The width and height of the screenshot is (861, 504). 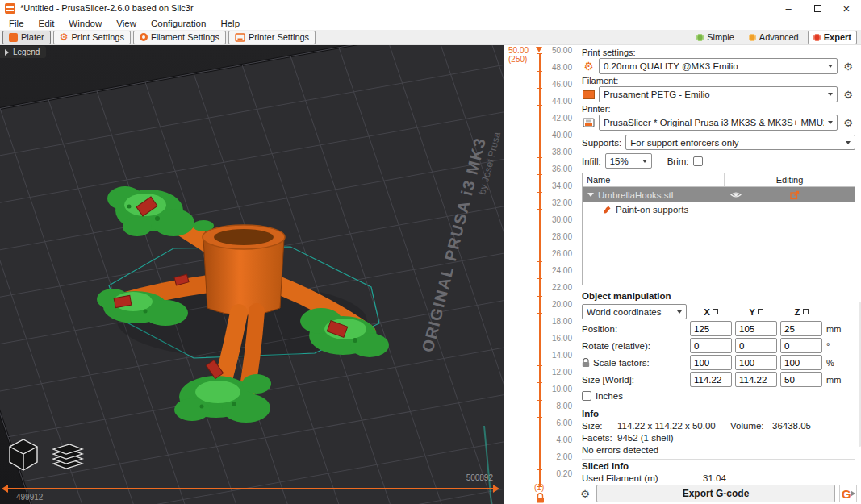 What do you see at coordinates (715, 37) in the screenshot?
I see `mode-simple: Simple` at bounding box center [715, 37].